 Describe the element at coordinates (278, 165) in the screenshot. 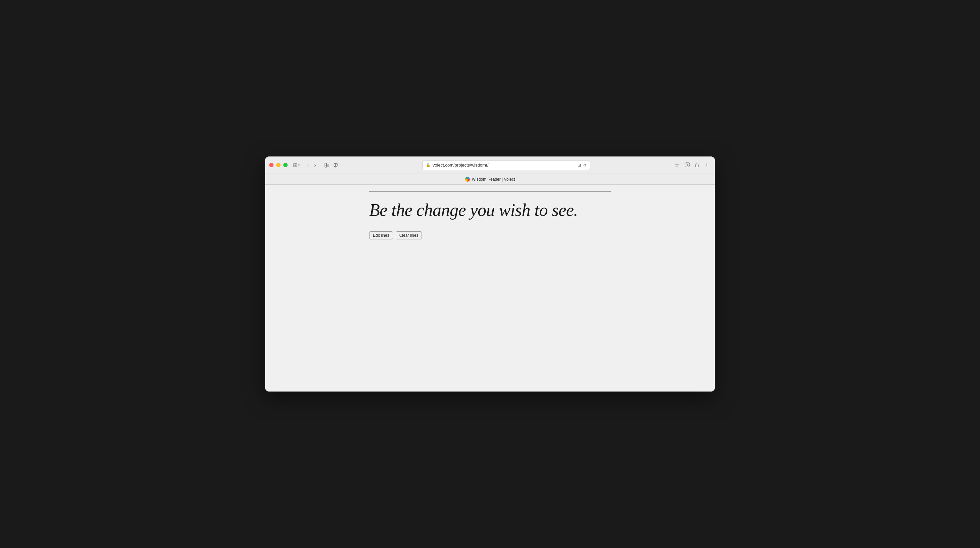

I see `traffic-lights` at that location.